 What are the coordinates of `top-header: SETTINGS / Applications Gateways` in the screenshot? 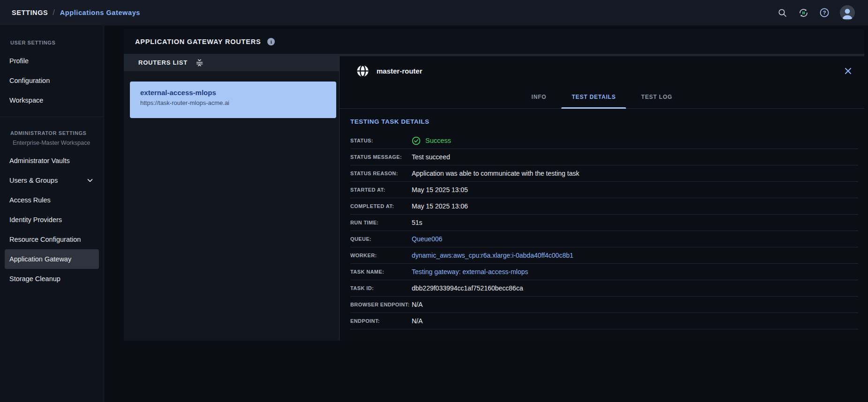 It's located at (434, 13).